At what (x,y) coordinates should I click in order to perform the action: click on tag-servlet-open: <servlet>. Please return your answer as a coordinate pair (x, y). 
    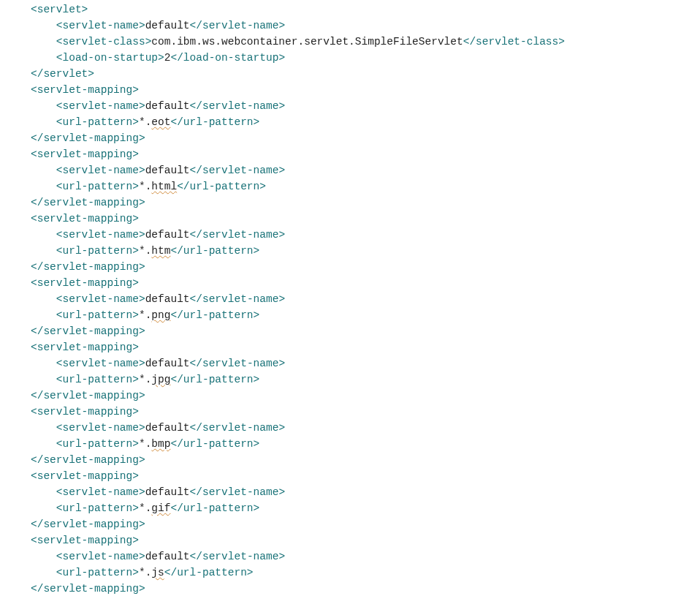
    Looking at the image, I should click on (59, 10).